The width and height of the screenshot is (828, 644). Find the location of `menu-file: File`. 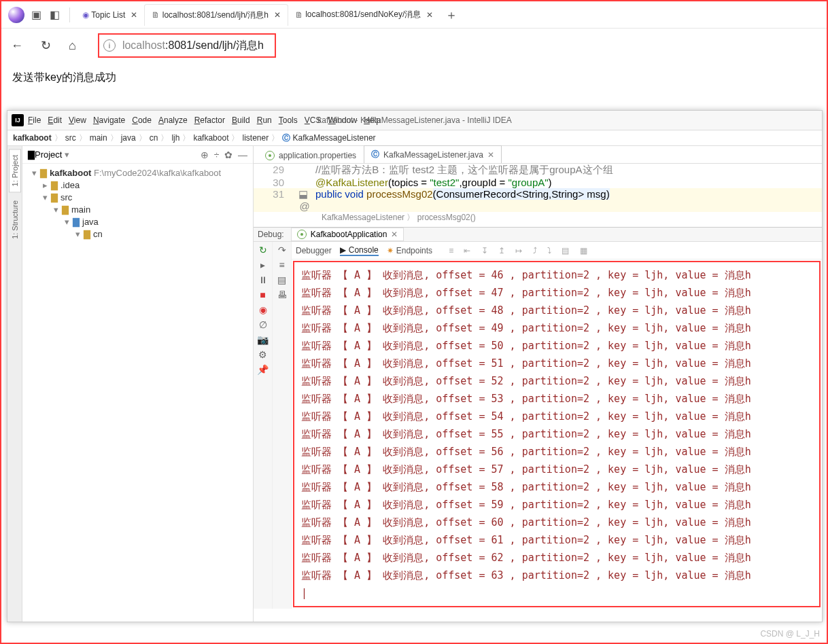

menu-file: File is located at coordinates (34, 120).